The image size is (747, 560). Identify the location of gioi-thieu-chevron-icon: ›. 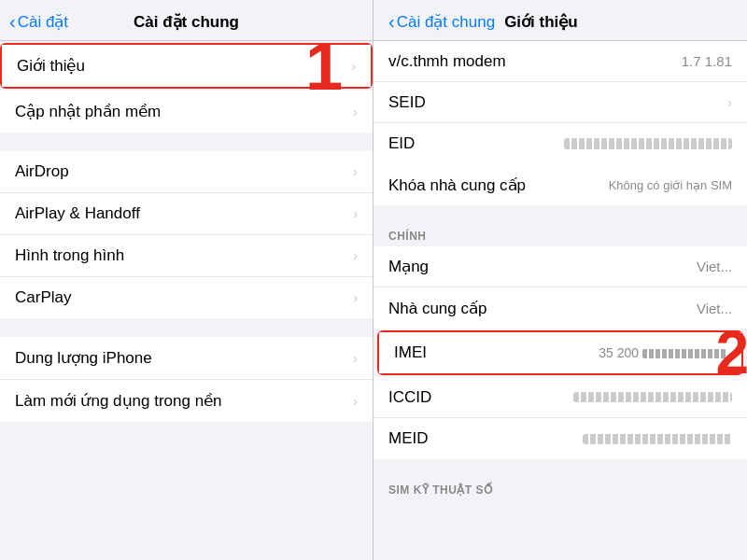
(353, 66).